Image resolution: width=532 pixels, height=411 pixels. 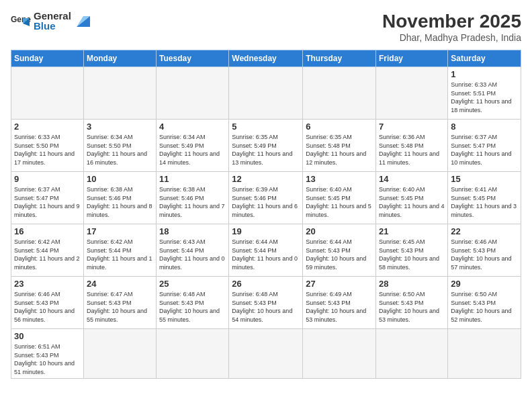 What do you see at coordinates (266, 250) in the screenshot?
I see `calendar-cell: 19Sunrise: 6:44 AM Sunset: 5:44 PM Dayli…` at bounding box center [266, 250].